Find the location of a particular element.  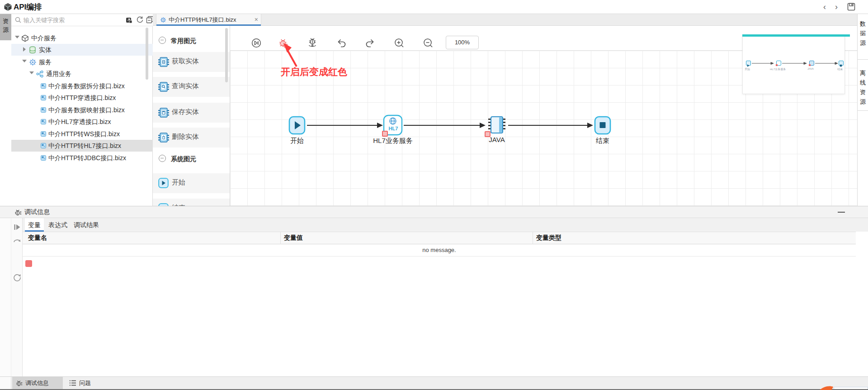

zoom-level-button: 100% is located at coordinates (462, 43).